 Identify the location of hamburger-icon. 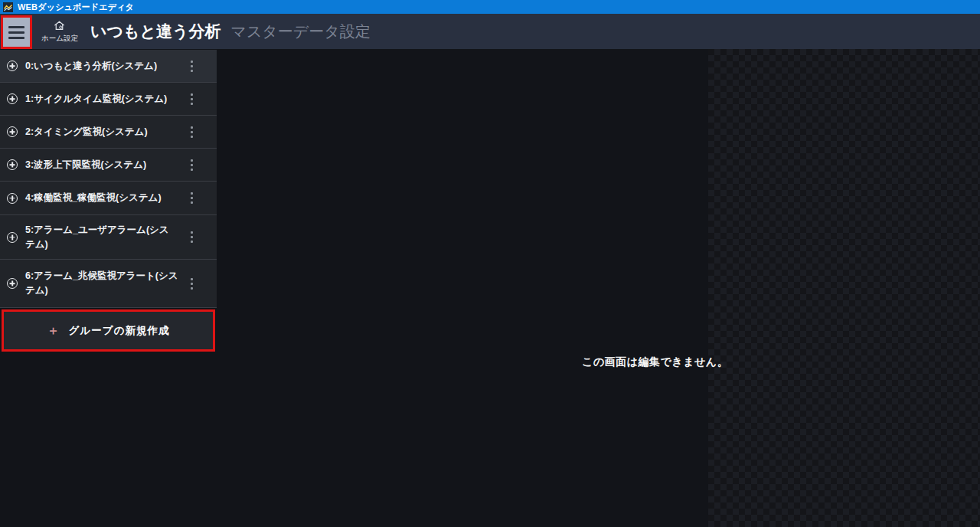
(17, 32).